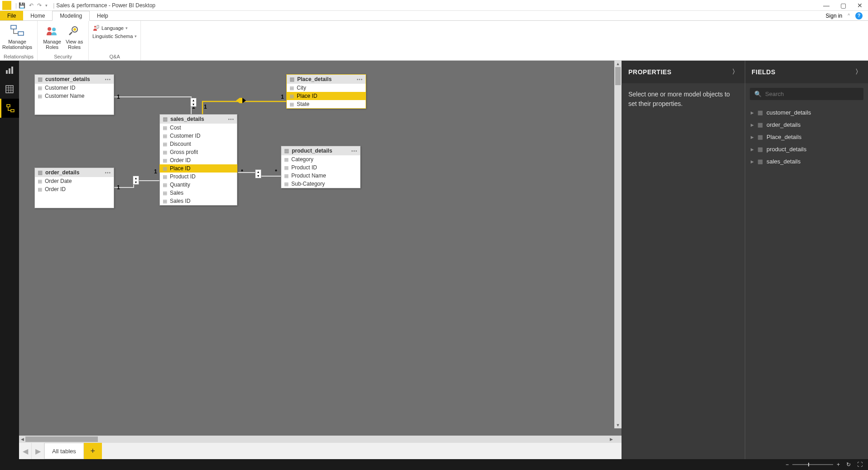 The width and height of the screenshot is (868, 470). Describe the element at coordinates (52, 38) in the screenshot. I see `manage-roles-button: Manage Roles` at that location.